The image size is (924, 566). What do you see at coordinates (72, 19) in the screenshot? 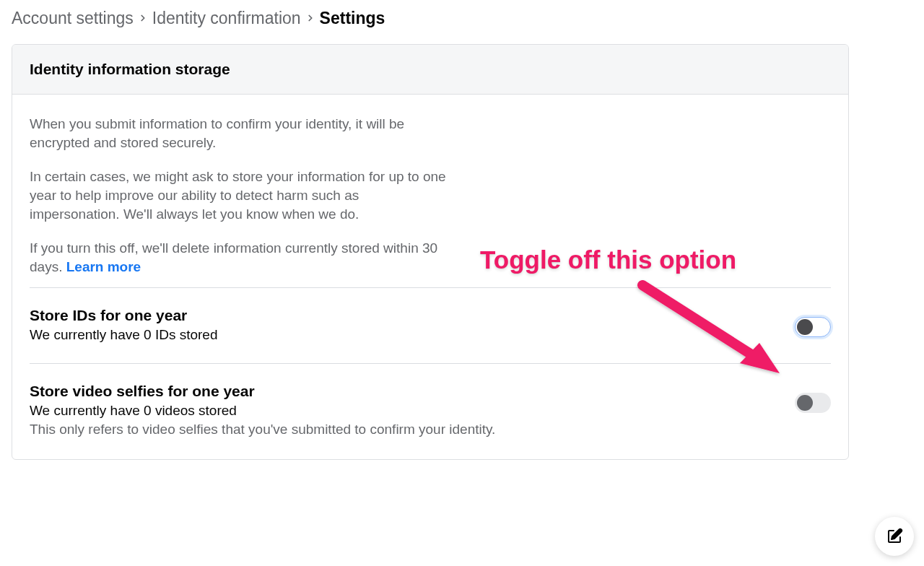
I see `breadcrumb-account-settings: Account settings` at bounding box center [72, 19].